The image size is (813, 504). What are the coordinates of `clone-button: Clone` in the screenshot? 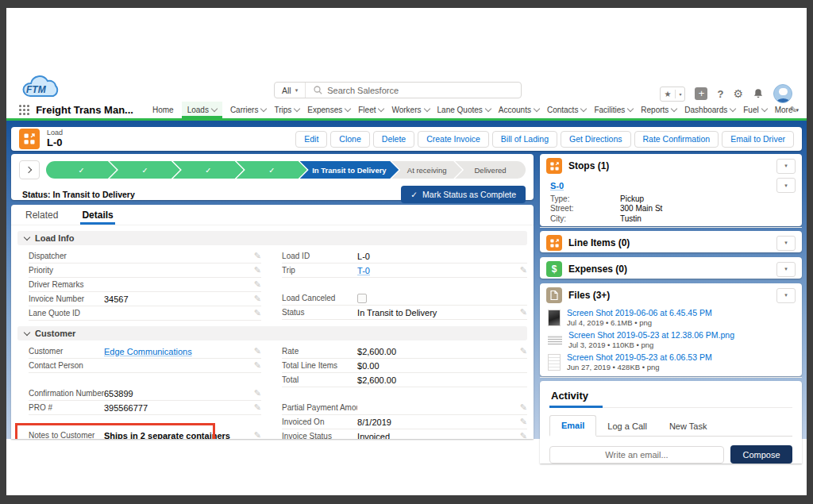 It's located at (349, 140).